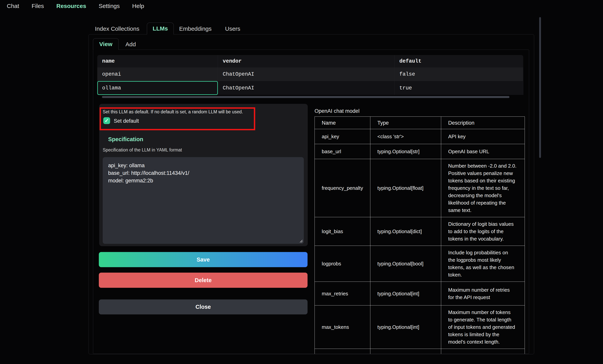 The image size is (603, 364). What do you see at coordinates (131, 45) in the screenshot?
I see `subtab-add: Add` at bounding box center [131, 45].